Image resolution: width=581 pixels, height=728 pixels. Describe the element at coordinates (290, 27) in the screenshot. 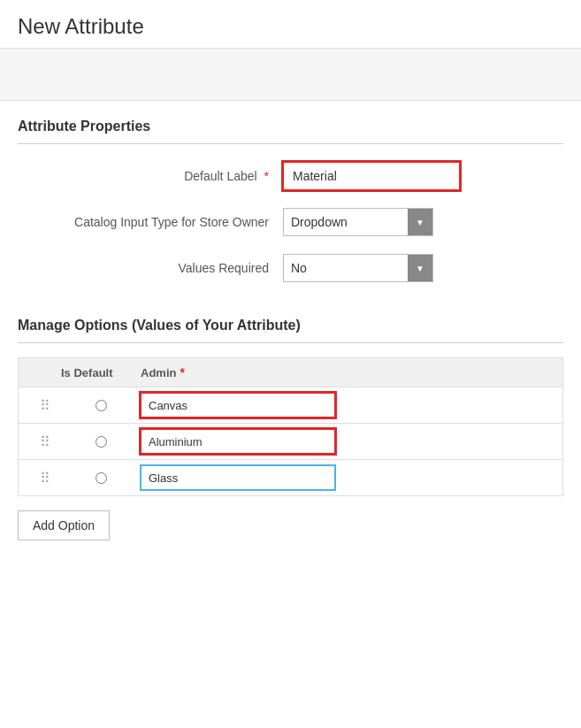

I see `page-title: New Attribute` at that location.